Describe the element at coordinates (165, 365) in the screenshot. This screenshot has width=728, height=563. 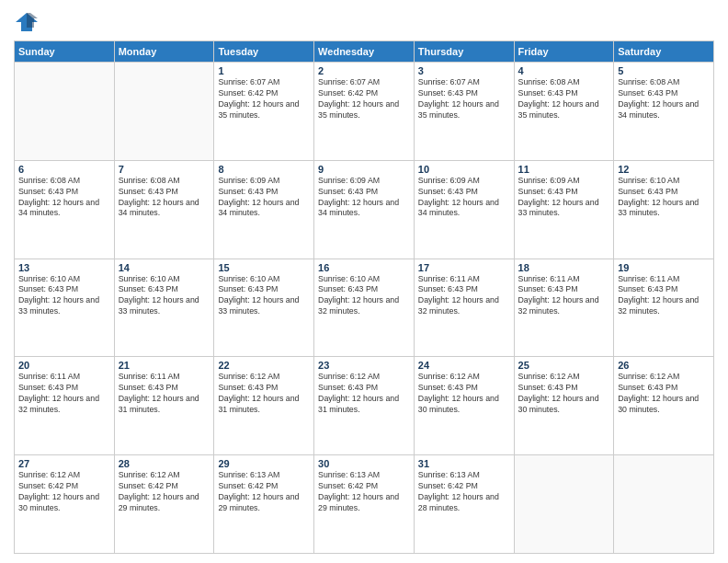
I see `day-number: 21` at that location.